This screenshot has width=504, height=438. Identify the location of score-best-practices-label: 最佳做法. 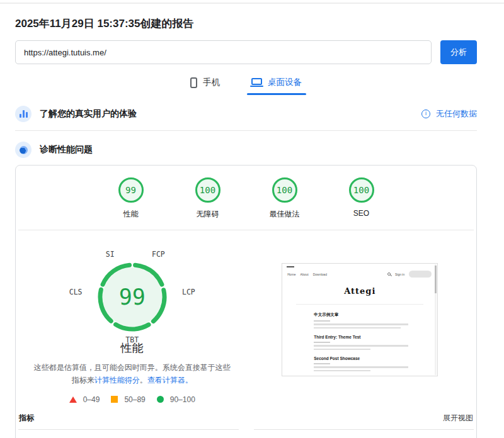
(285, 214).